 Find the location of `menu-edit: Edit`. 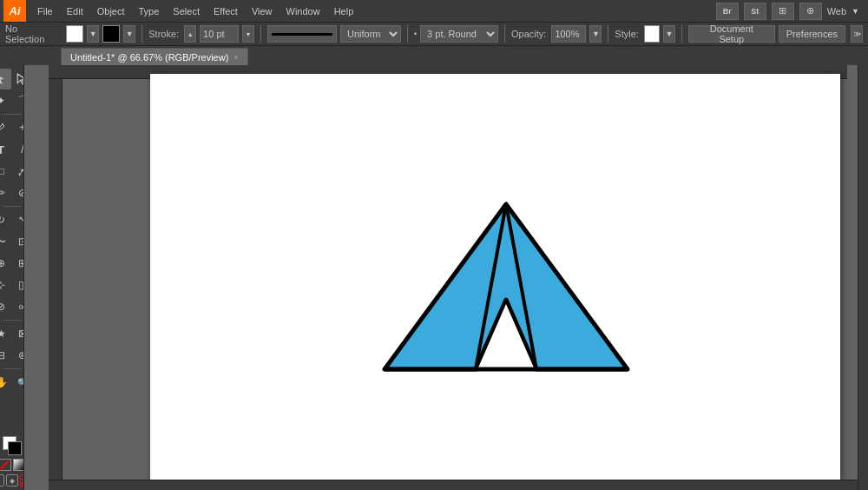

menu-edit: Edit is located at coordinates (75, 11).